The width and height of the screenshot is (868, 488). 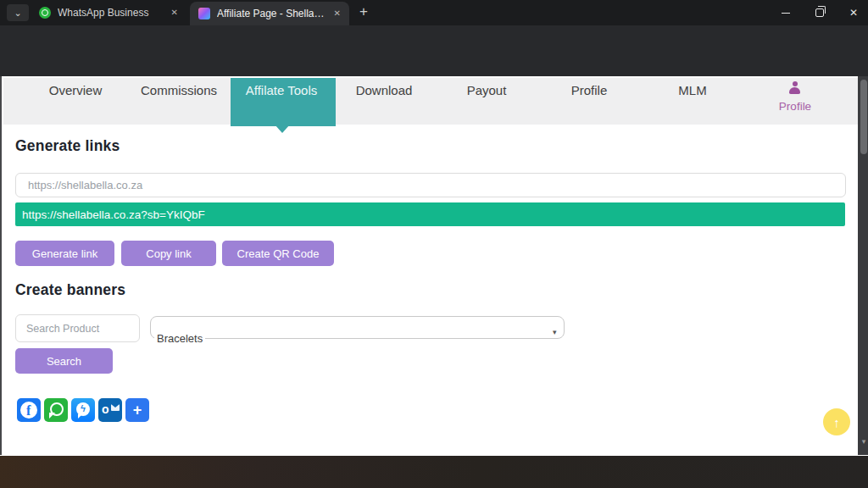 I want to click on taskbar: ▾ JPY/ZAR -0,35% Search o X W ∧ ENG US ✕, so click(x=434, y=472).